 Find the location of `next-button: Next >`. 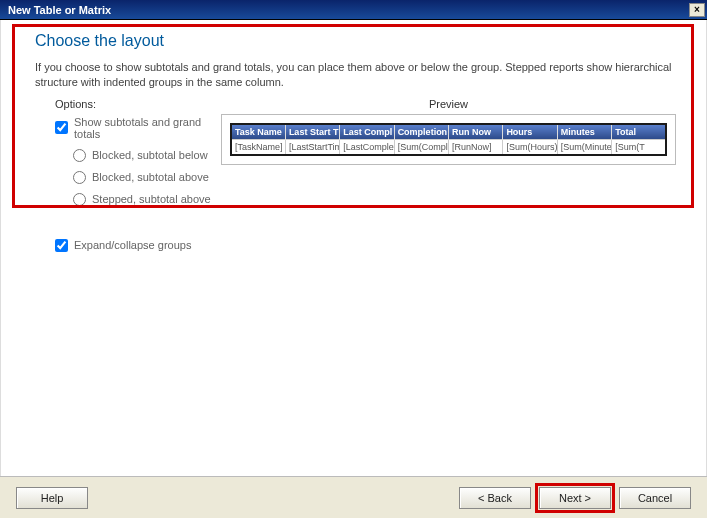

next-button: Next > is located at coordinates (575, 498).